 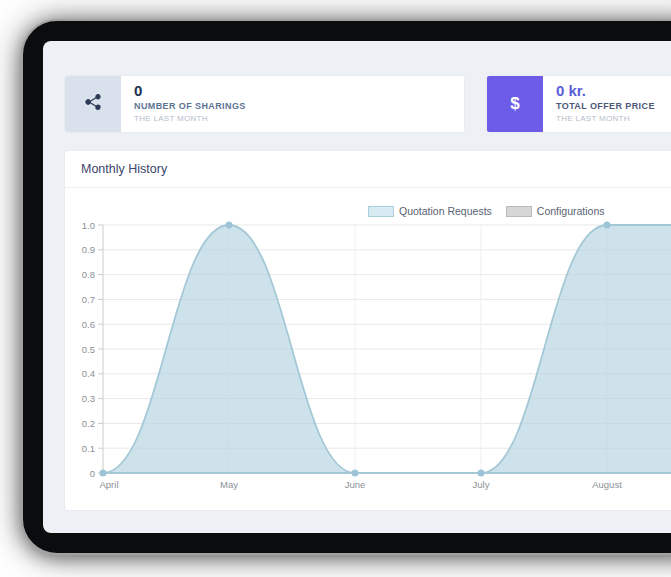 I want to click on sharings-label: NUMBER OF SHARINGS, so click(x=190, y=106).